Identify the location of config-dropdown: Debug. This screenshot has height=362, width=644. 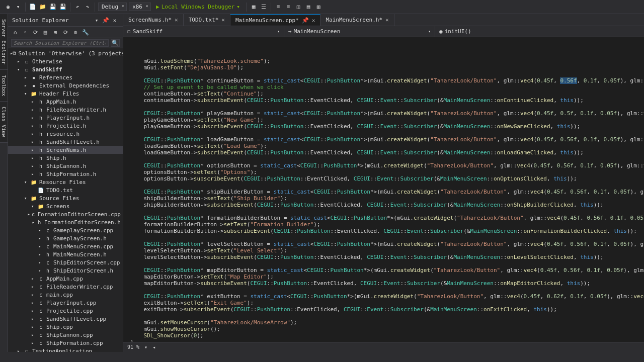
(113, 7).